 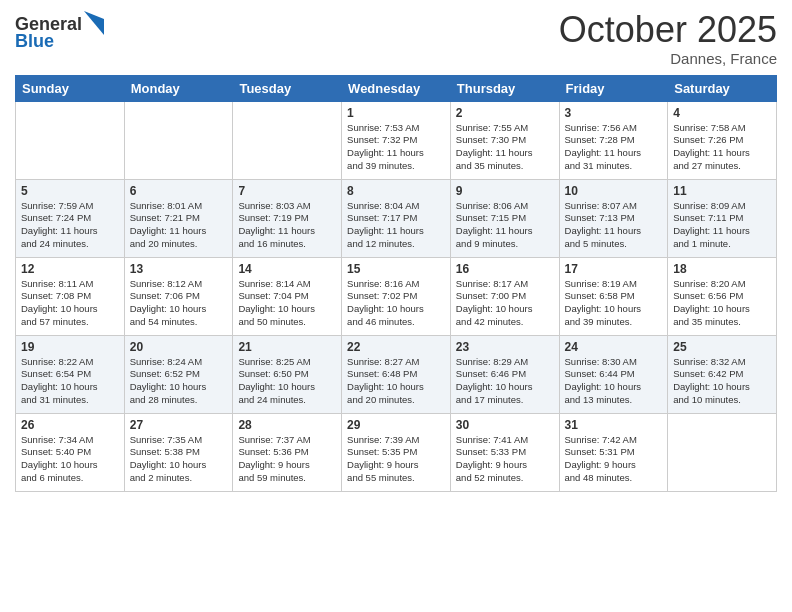 I want to click on day-number: 31, so click(x=614, y=425).